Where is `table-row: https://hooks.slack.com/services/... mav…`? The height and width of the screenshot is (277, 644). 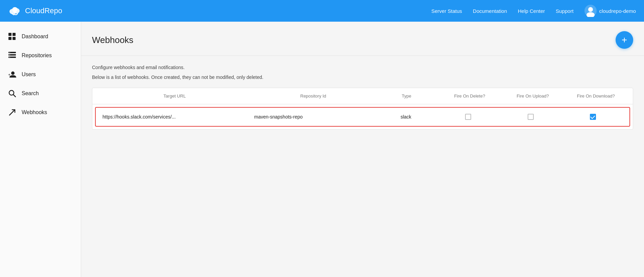 table-row: https://hooks.slack.com/services/... mav… is located at coordinates (363, 117).